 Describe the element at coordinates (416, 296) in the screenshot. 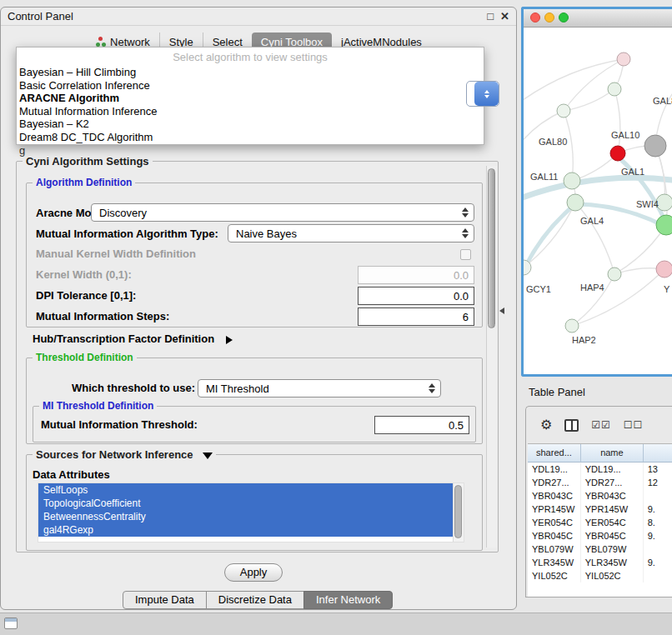

I see `dpi-tolerance-field` at that location.